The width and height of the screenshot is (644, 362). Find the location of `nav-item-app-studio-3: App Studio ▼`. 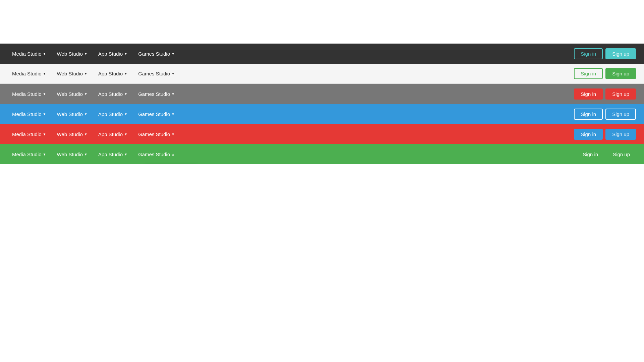

nav-item-app-studio-3: App Studio ▼ is located at coordinates (113, 94).